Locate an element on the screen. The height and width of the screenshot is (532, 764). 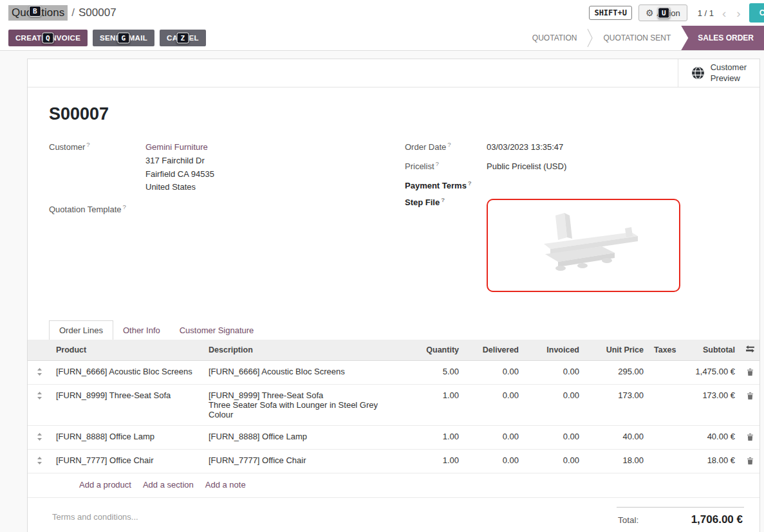
header-handle is located at coordinates (39, 350).